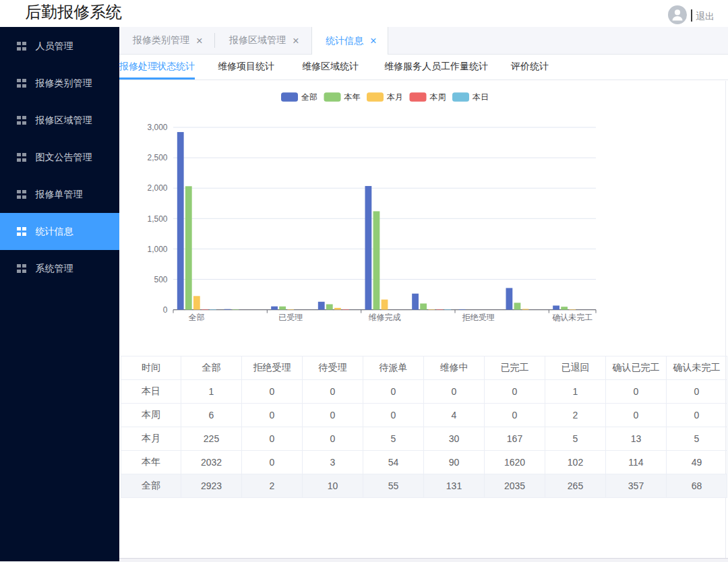  What do you see at coordinates (166, 310) in the screenshot?
I see `svg-text: 0` at bounding box center [166, 310].